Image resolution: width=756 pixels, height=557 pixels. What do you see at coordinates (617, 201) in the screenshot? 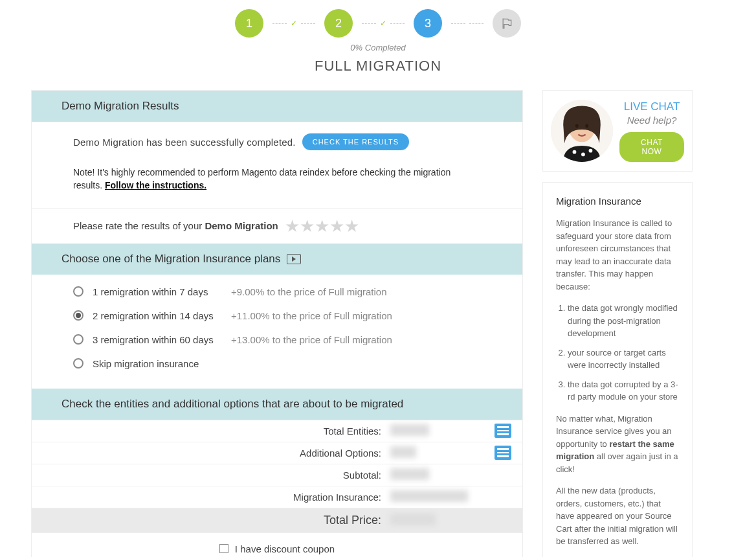
I see `info-title: Migration Insurance` at bounding box center [617, 201].